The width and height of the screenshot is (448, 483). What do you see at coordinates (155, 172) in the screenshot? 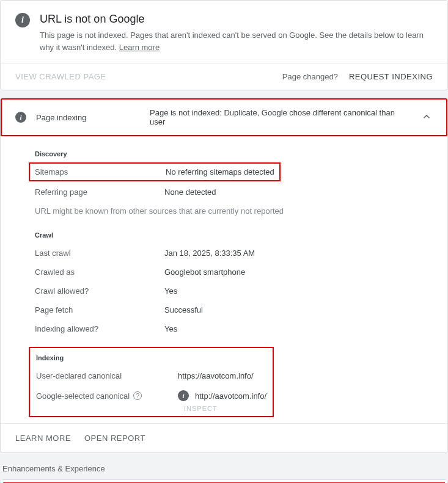
I see `sitemaps-row: Sitemaps No referring sitemaps detected` at bounding box center [155, 172].